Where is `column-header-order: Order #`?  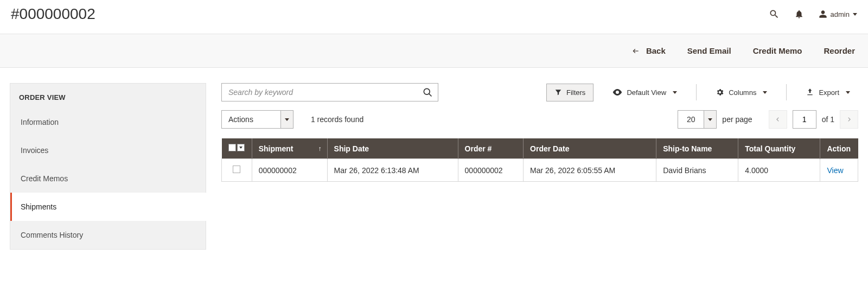
column-header-order: Order # is located at coordinates (490, 149).